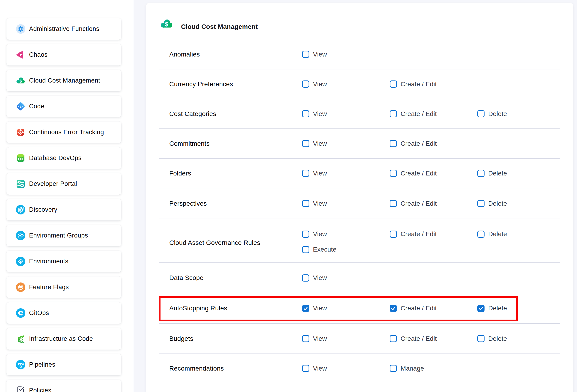  Describe the element at coordinates (315, 339) in the screenshot. I see `permission-budgets-view: View` at that location.